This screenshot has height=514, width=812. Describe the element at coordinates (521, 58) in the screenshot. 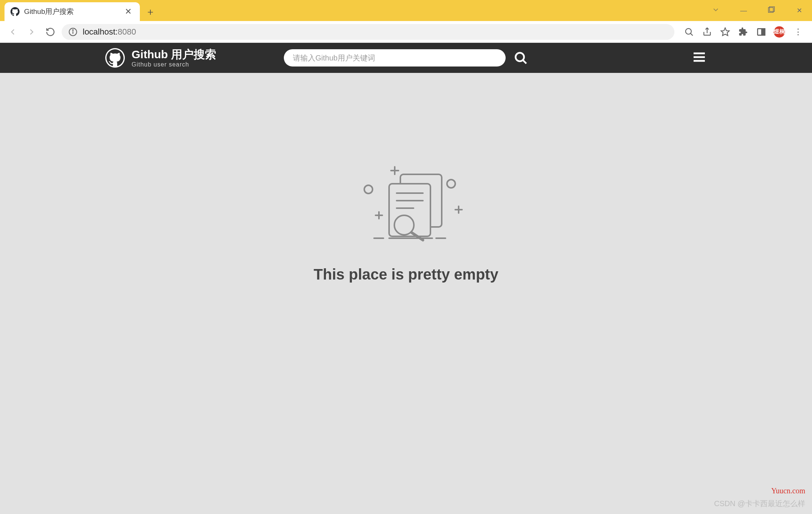

I see `search-button` at that location.